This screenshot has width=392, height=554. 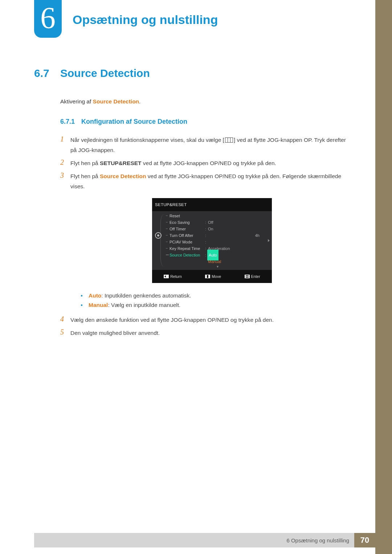 What do you see at coordinates (134, 122) in the screenshot?
I see `subsection-title: Konfiguration af Source Detection` at bounding box center [134, 122].